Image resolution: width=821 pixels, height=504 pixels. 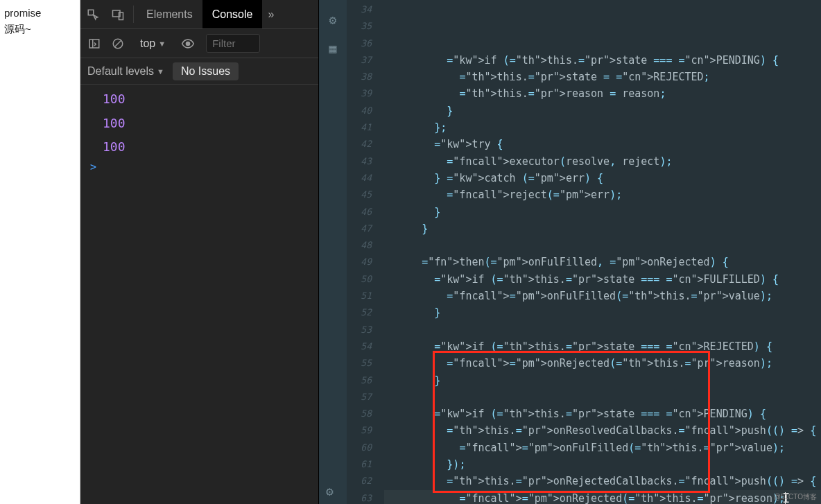 I want to click on clear-console-icon, so click(x=118, y=44).